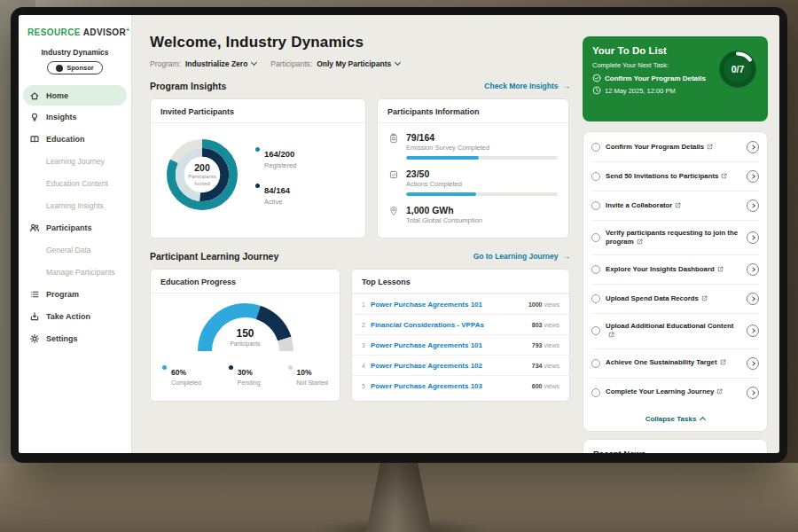  Describe the element at coordinates (258, 112) in the screenshot. I see `card-title: Invited Participants` at that location.